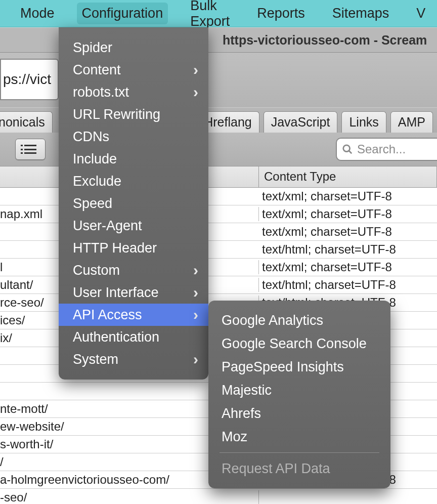 The image size is (437, 504). I want to click on menu-item-exclude: Exclude, so click(134, 181).